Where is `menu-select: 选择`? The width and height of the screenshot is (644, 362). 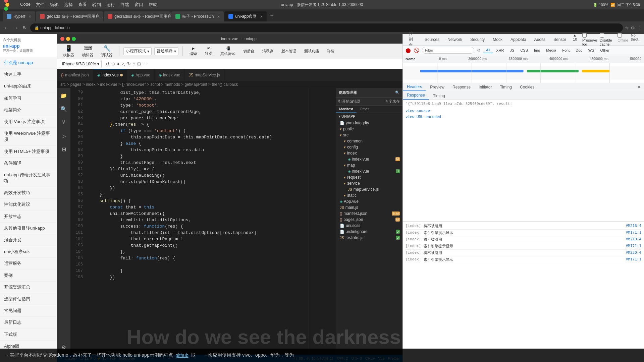 menu-select: 选择 is located at coordinates (68, 5).